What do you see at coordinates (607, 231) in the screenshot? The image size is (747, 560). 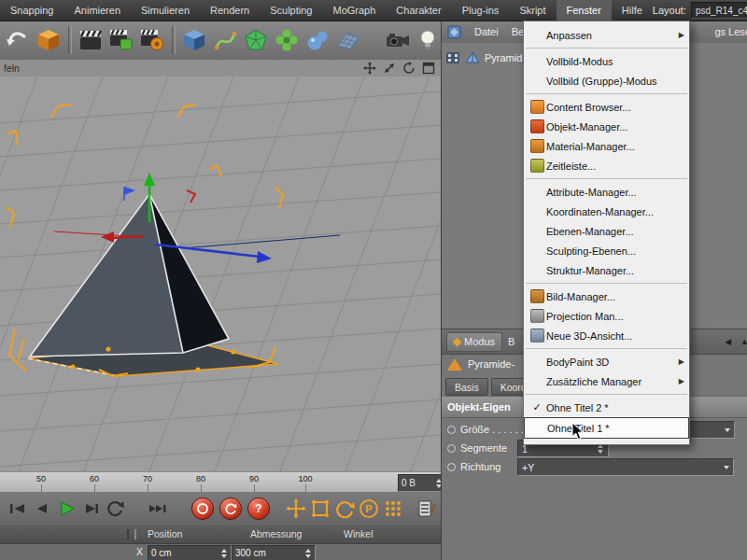 I see `menu-item-ebenen-manager: Ebenen-Manager...` at bounding box center [607, 231].